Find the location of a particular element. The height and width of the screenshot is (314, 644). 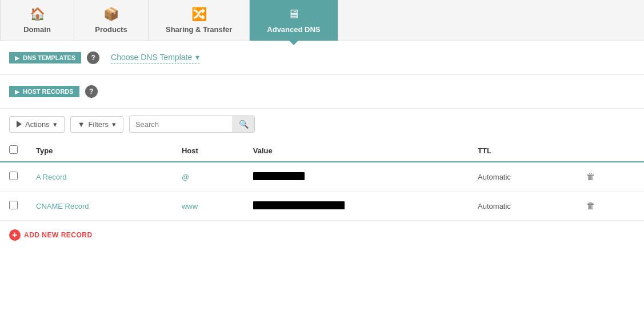

dns-templates-label: DNS TEMPLATES is located at coordinates (49, 58).